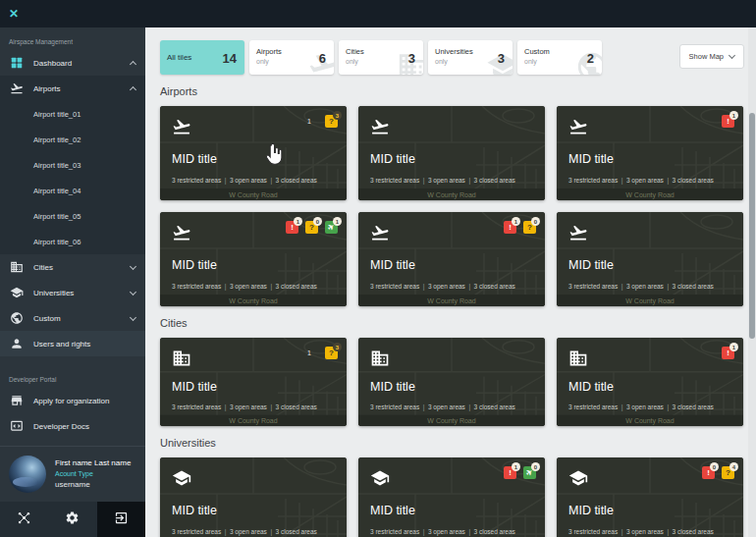 The height and width of the screenshot is (537, 756). Describe the element at coordinates (650, 497) in the screenshot. I see `card-universities-3: W County Road!0?4MID title3 restricted a…` at that location.